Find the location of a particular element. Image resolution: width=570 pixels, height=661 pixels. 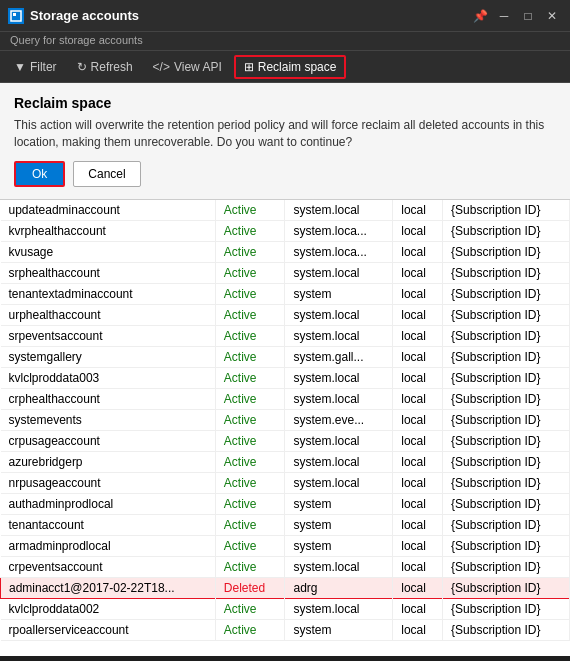

table-row: crphealthaccount Active system.local loc… is located at coordinates (286, 398).